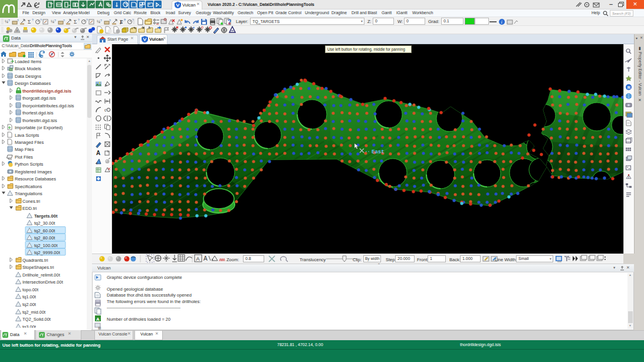 The image size is (644, 362). Describe the element at coordinates (29, 209) in the screenshot. I see `svg-text: EDD.tri` at that location.